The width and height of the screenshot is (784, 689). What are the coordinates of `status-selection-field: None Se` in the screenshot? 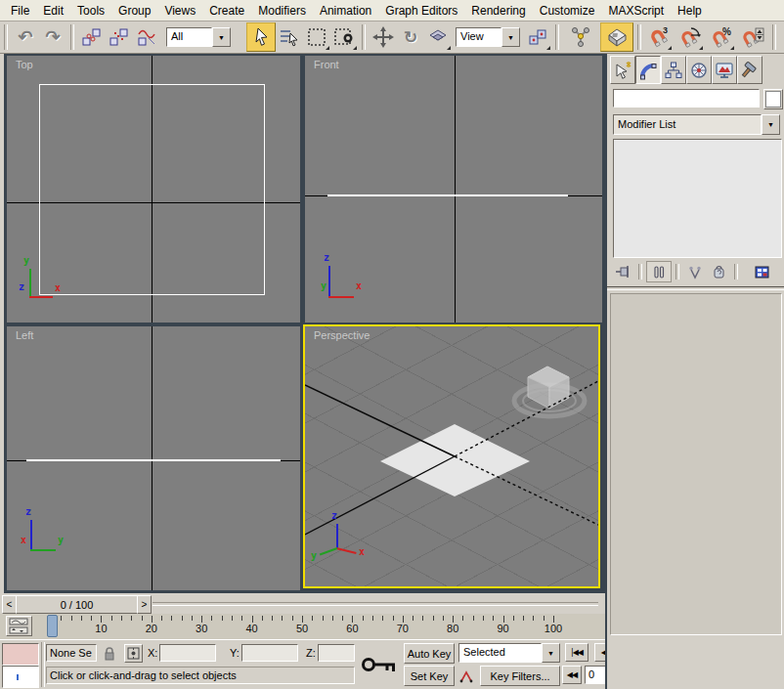 It's located at (71, 653).